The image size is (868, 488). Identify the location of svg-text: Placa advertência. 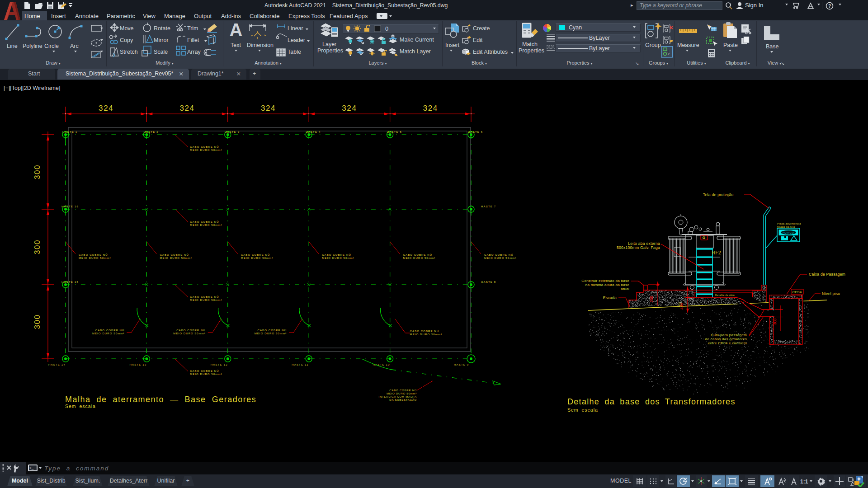
(789, 224).